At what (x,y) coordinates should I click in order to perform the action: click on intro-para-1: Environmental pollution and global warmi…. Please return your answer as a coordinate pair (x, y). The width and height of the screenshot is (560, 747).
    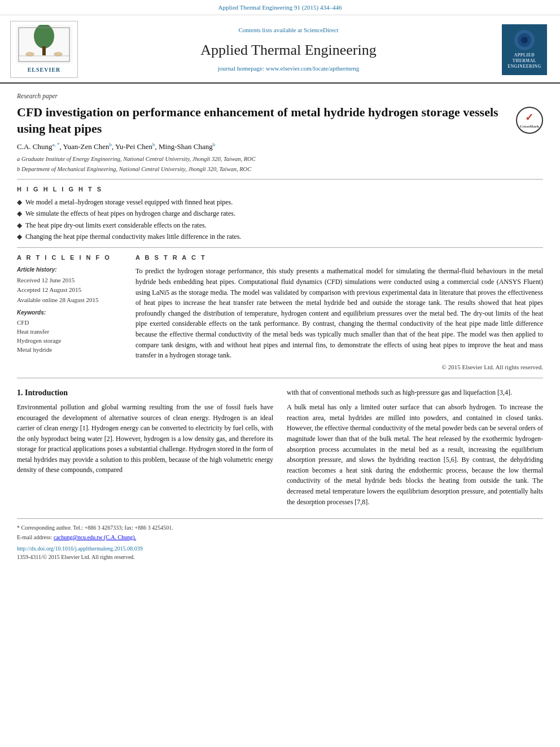
    Looking at the image, I should click on (145, 439).